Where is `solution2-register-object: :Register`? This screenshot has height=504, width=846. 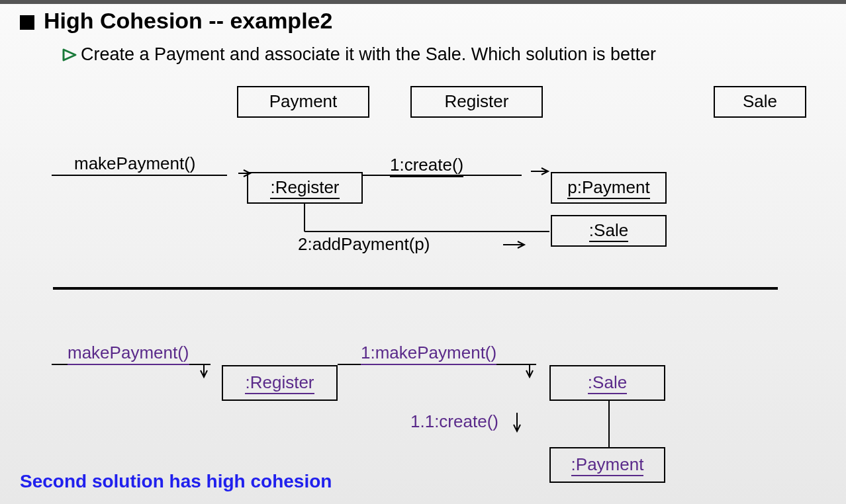 solution2-register-object: :Register is located at coordinates (279, 383).